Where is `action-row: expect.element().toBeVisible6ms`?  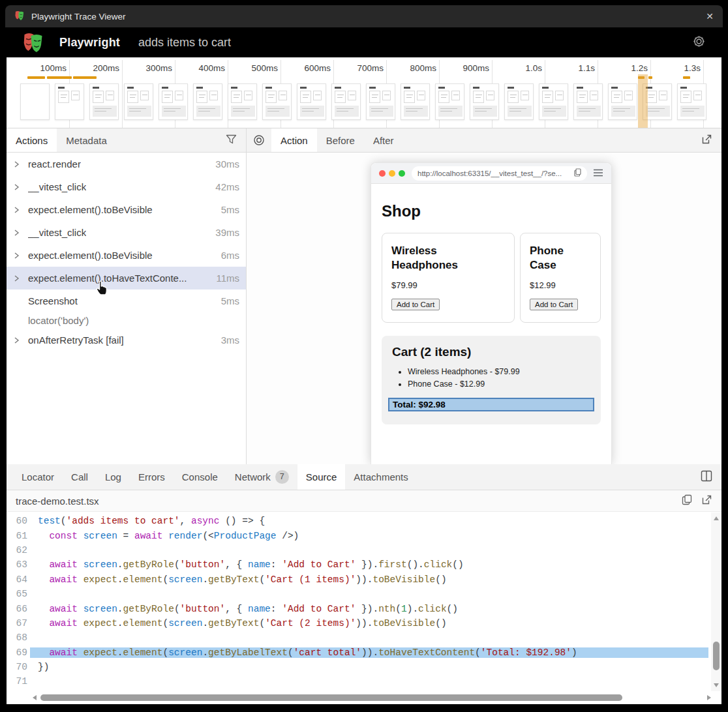
action-row: expect.element().toBeVisible6ms is located at coordinates (127, 256).